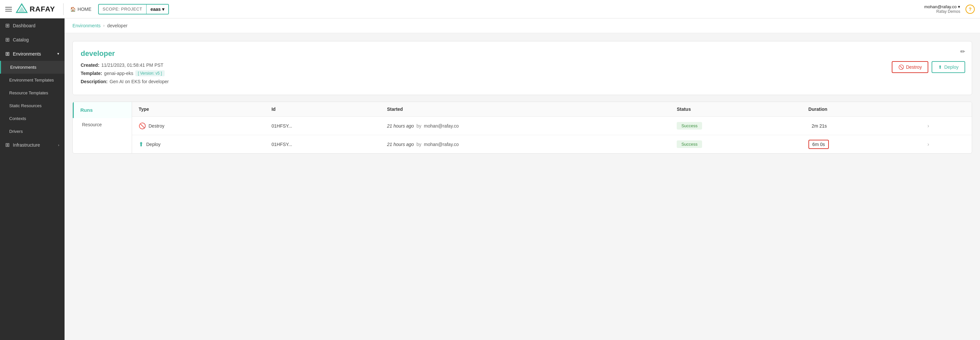  I want to click on started-cell: 21 hours ago by mohan@rafay.co, so click(525, 144).